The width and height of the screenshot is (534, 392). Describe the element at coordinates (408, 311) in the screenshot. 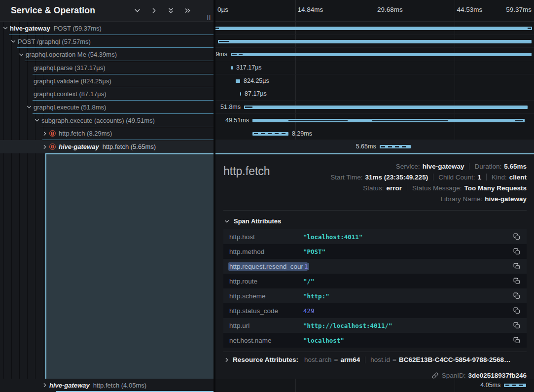

I see `attribute-value: 429` at that location.